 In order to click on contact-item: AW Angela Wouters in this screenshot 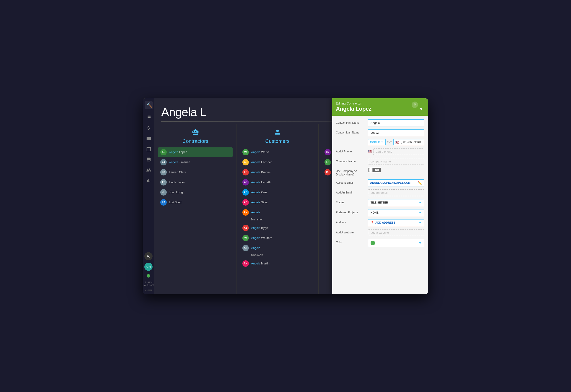, I will do `click(277, 238)`.